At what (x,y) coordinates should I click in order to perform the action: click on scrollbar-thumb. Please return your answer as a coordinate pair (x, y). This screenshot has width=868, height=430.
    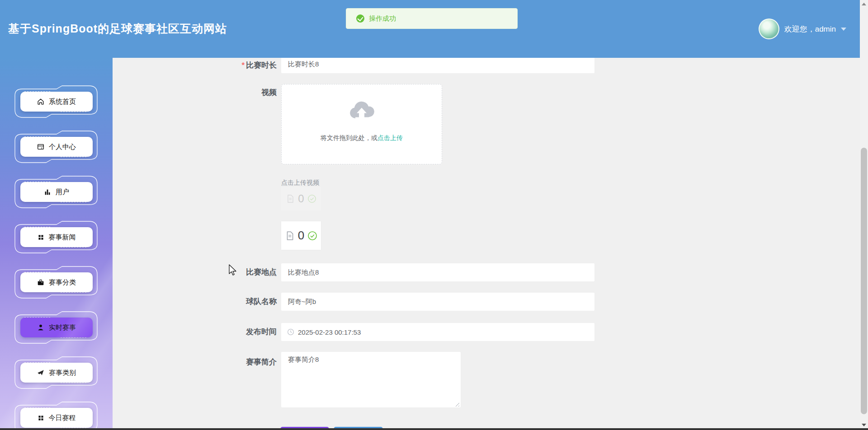
    Looking at the image, I should click on (864, 281).